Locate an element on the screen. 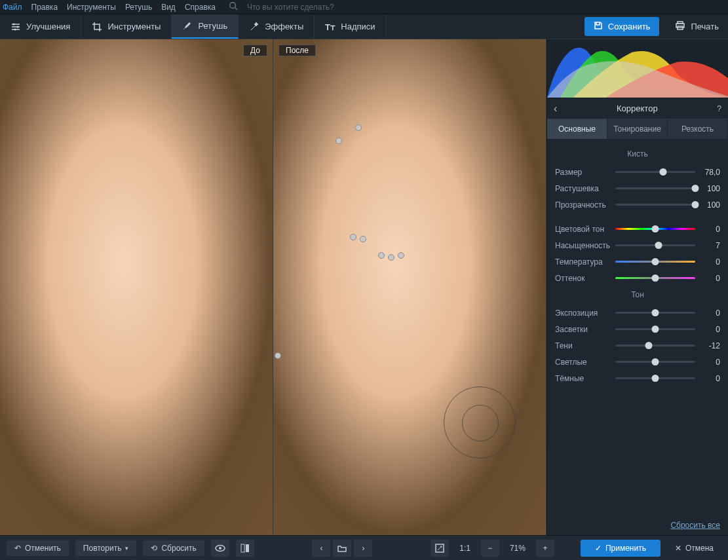 The height and width of the screenshot is (560, 728). slider-value: -12 is located at coordinates (711, 346).